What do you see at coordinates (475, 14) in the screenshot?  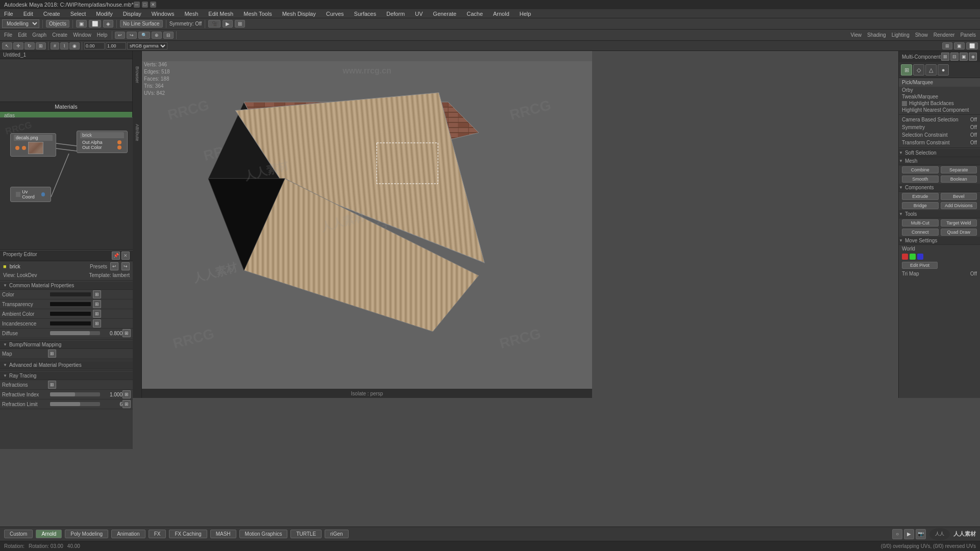 I see `menu-cache: Cache` at bounding box center [475, 14].